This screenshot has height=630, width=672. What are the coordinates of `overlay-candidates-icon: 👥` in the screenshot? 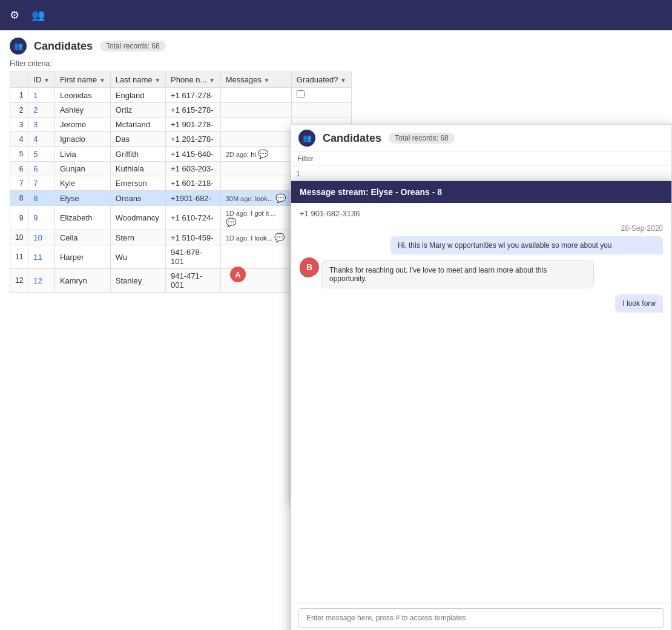 It's located at (307, 138).